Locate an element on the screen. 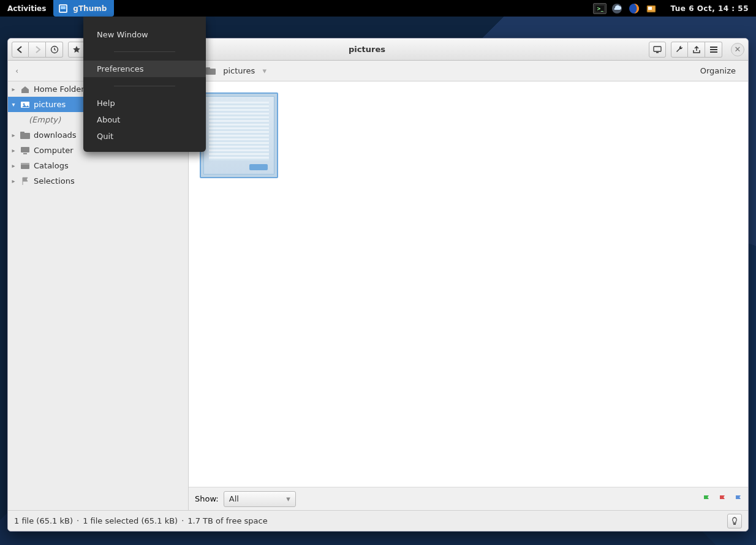 The image size is (756, 545). system-tray: >_ is located at coordinates (628, 9).